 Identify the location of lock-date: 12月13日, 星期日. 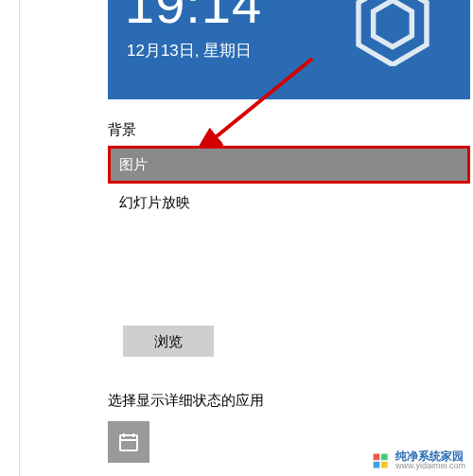
(189, 51).